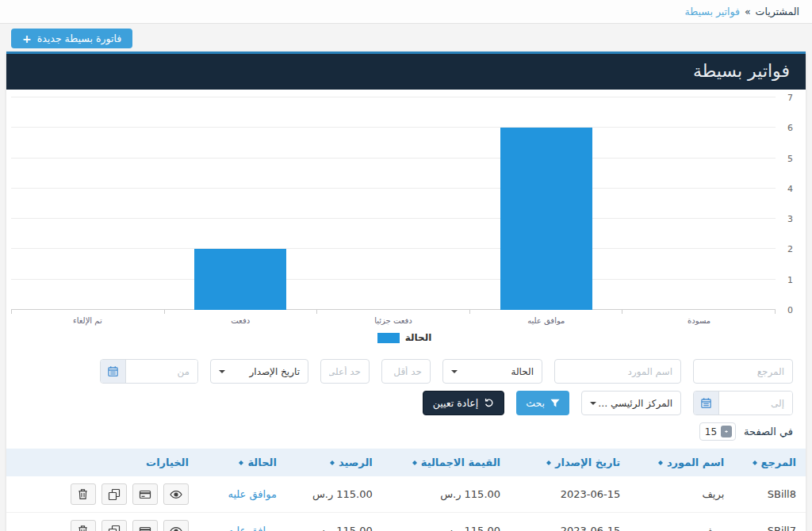 The height and width of the screenshot is (531, 812). I want to click on to-date-input, so click(756, 403).